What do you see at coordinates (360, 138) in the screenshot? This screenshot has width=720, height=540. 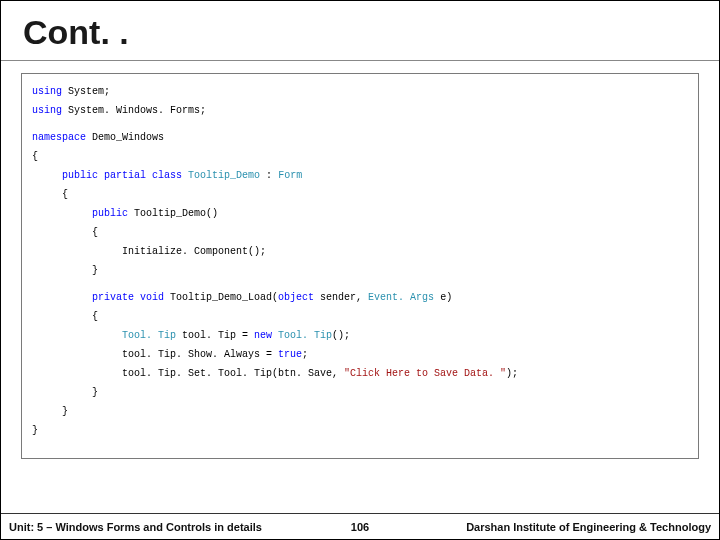 I see `code-line: namespace Demo_Windows` at bounding box center [360, 138].